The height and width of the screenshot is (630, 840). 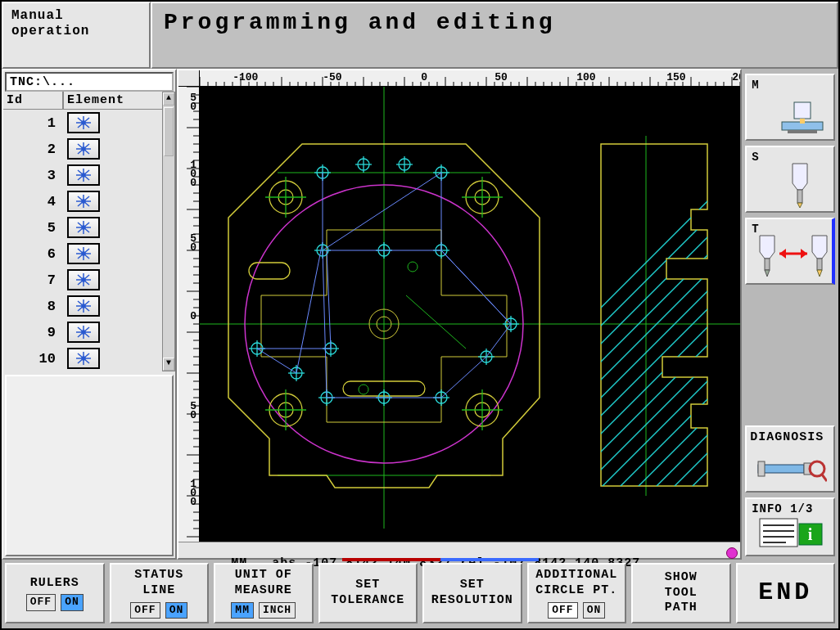 What do you see at coordinates (177, 610) in the screenshot?
I see `status-on: ON` at bounding box center [177, 610].